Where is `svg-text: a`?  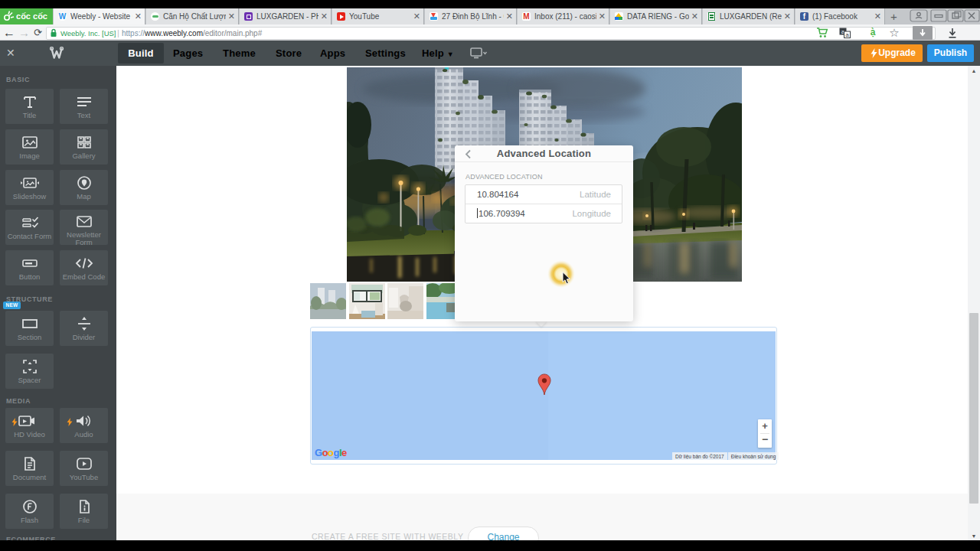 svg-text: a is located at coordinates (847, 35).